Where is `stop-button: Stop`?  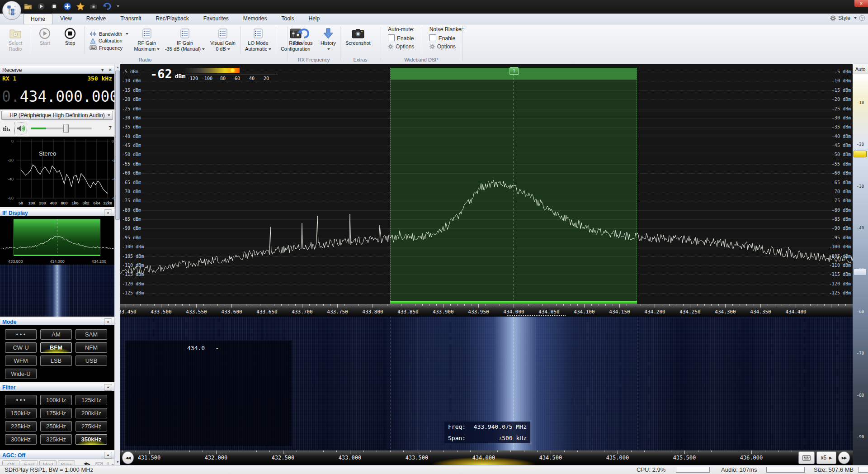
stop-button: Stop is located at coordinates (70, 36).